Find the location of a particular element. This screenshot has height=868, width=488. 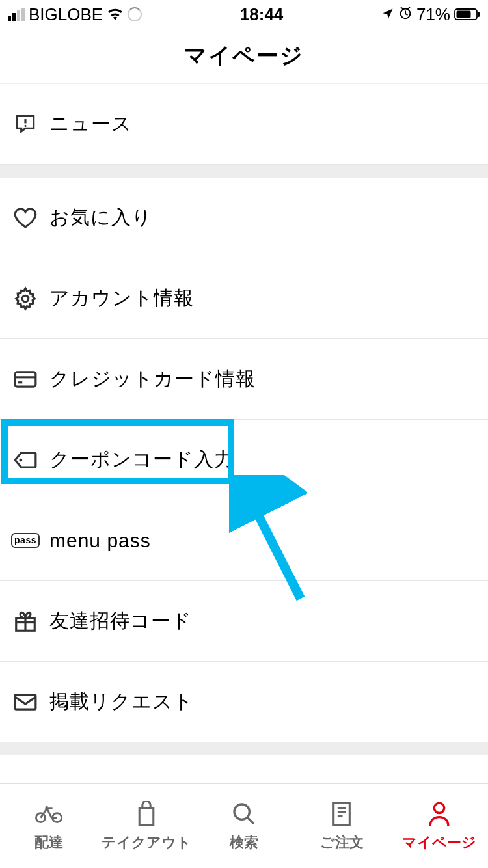

tab-label: 配達 is located at coordinates (49, 843).